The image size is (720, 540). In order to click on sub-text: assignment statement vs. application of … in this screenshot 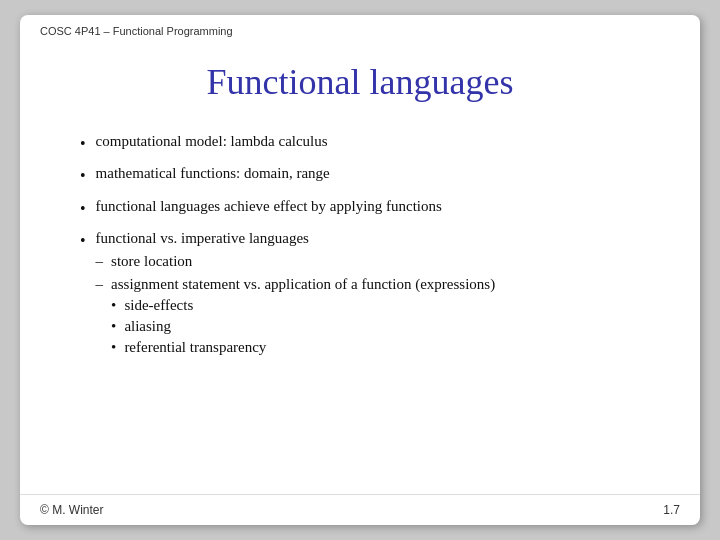, I will do `click(303, 284)`.